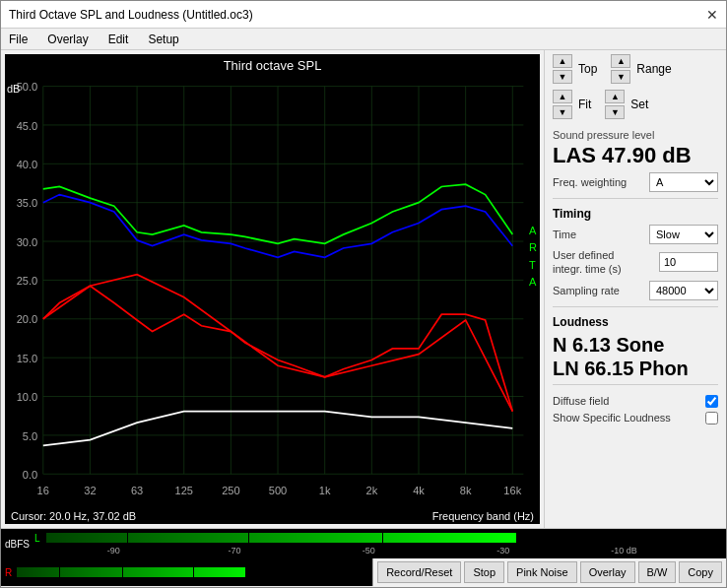  What do you see at coordinates (376, 538) in the screenshot?
I see `meter-l-row: L` at bounding box center [376, 538].